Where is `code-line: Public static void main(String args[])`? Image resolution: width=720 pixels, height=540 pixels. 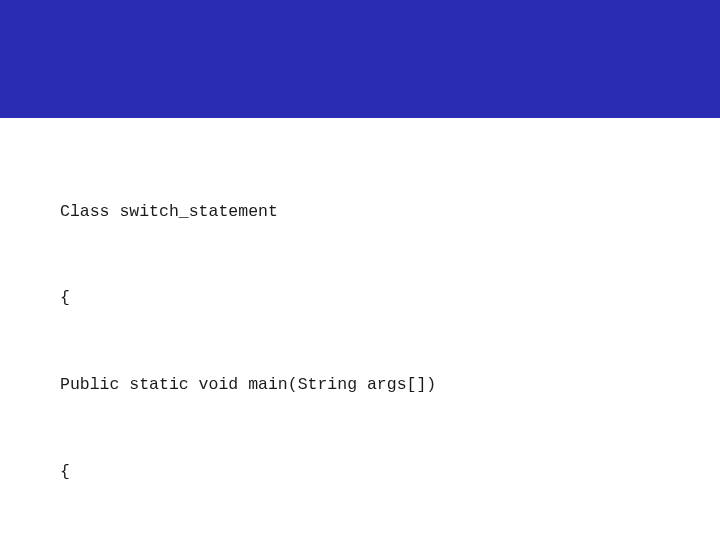 code-line: Public static void main(String args[]) is located at coordinates (273, 386).